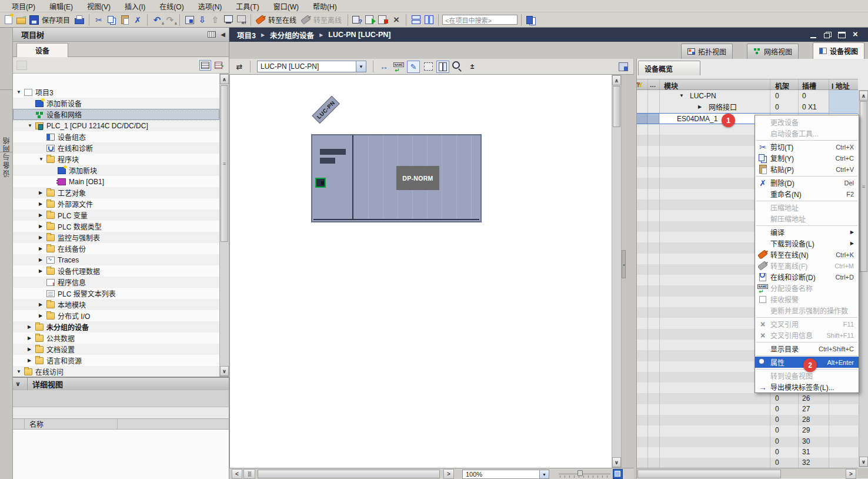  Describe the element at coordinates (585, 474) in the screenshot. I see `zoom-slider` at that location.